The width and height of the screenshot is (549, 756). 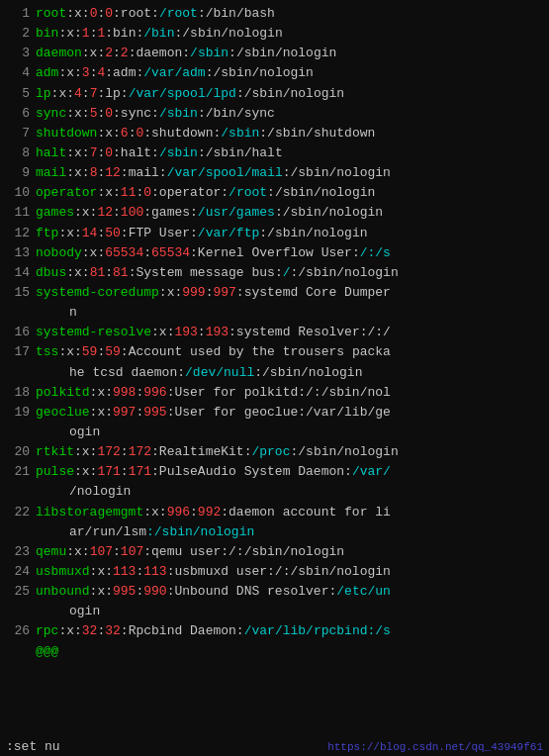 I want to click on text-segment: nobody, so click(x=59, y=253).